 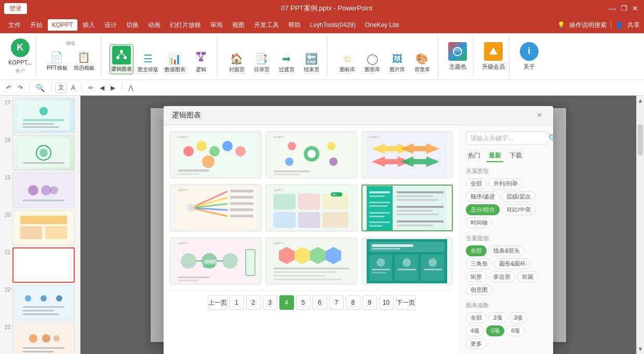 I want to click on count-more: 更多, so click(x=476, y=344).